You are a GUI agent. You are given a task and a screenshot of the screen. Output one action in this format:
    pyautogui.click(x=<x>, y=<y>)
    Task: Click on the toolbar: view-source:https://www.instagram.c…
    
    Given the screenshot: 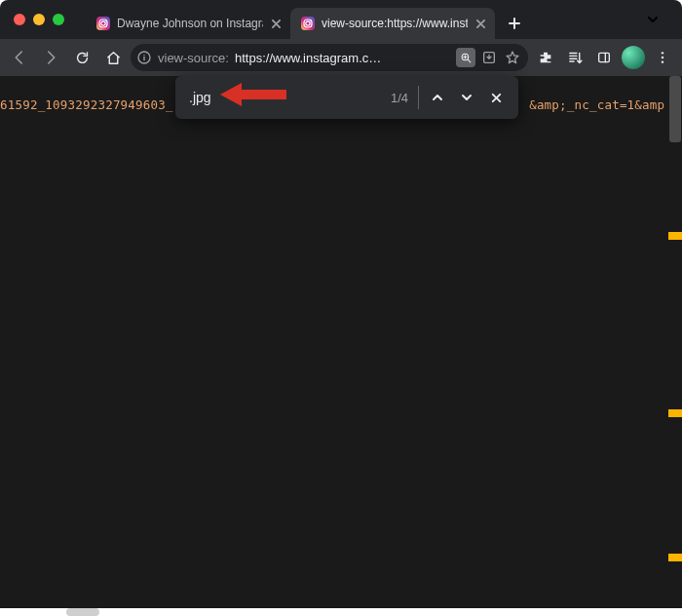 What is the action you would take?
    pyautogui.click(x=341, y=58)
    